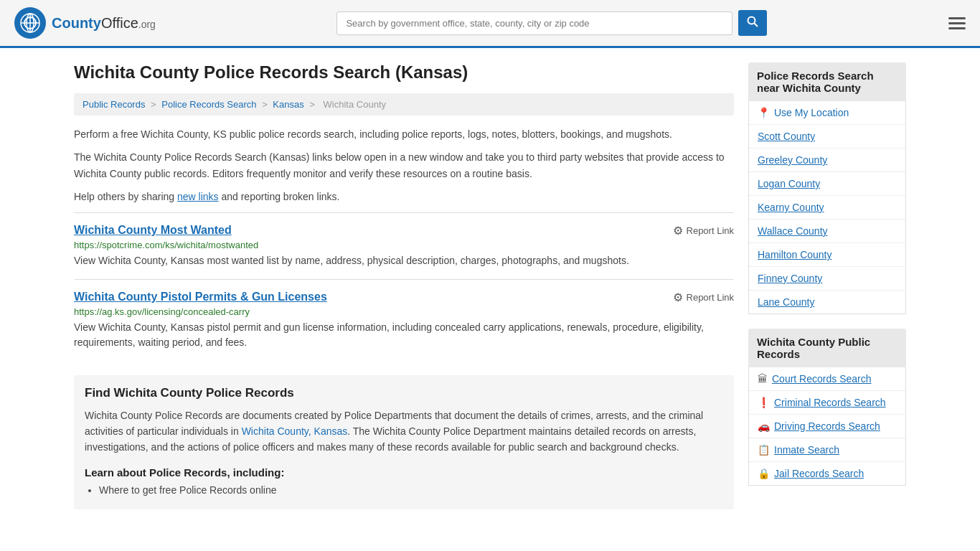 This screenshot has width=980, height=551. Describe the element at coordinates (404, 72) in the screenshot. I see `page-title: Wichita County Police Records Search (Ka…` at that location.